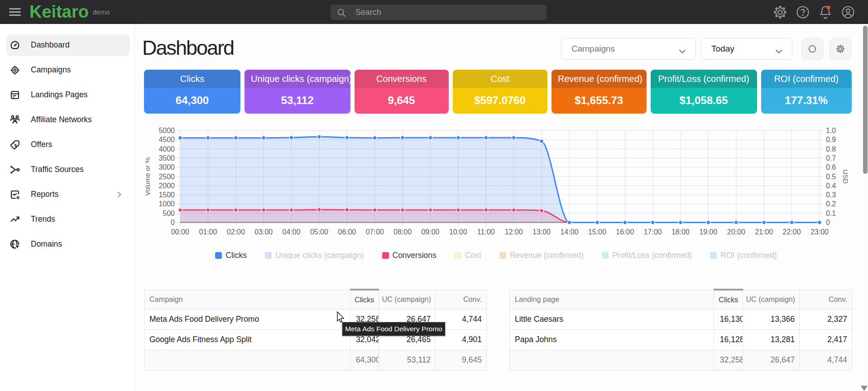 The image size is (868, 391). I want to click on svg-text: 3500, so click(167, 158).